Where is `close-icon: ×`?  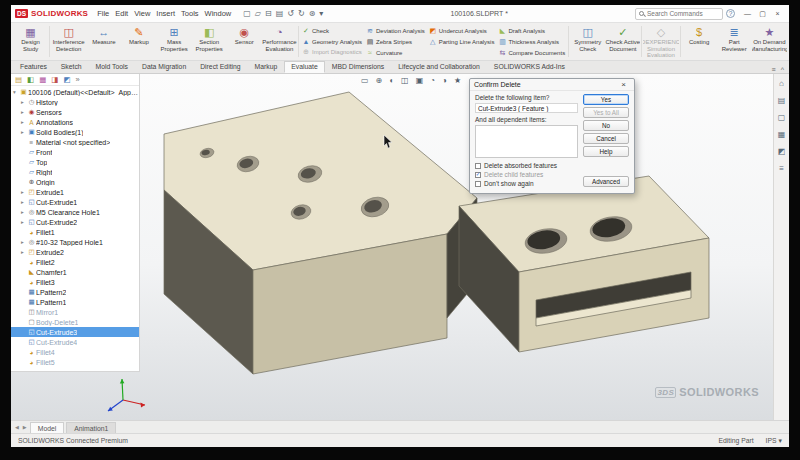 close-icon: × is located at coordinates (624, 84).